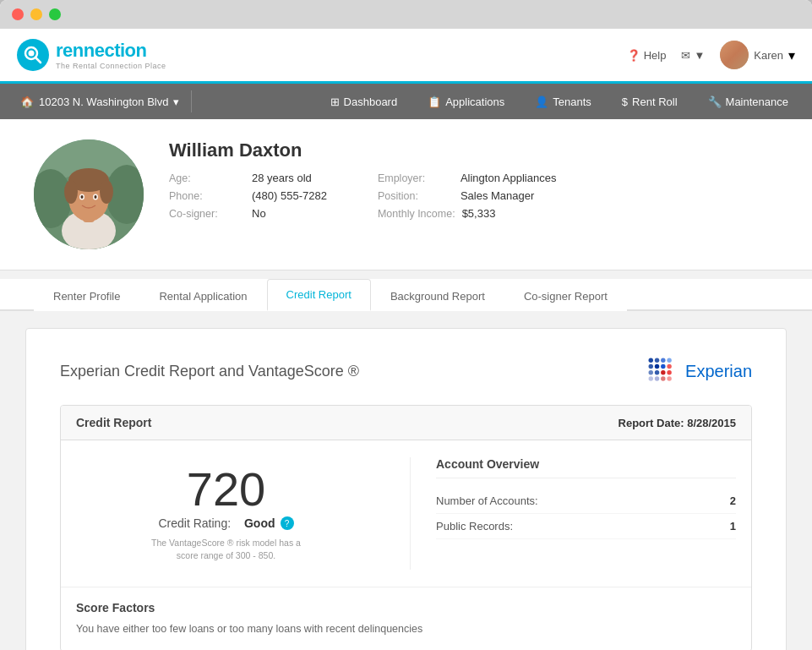 This screenshot has height=650, width=812. I want to click on employer-row: Employer: Alington Appliances, so click(466, 178).